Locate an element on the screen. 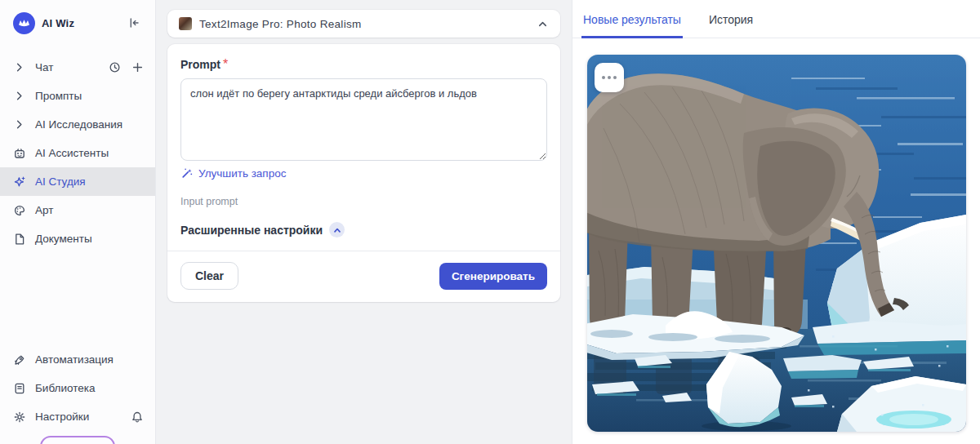  palette-icon is located at coordinates (20, 211).